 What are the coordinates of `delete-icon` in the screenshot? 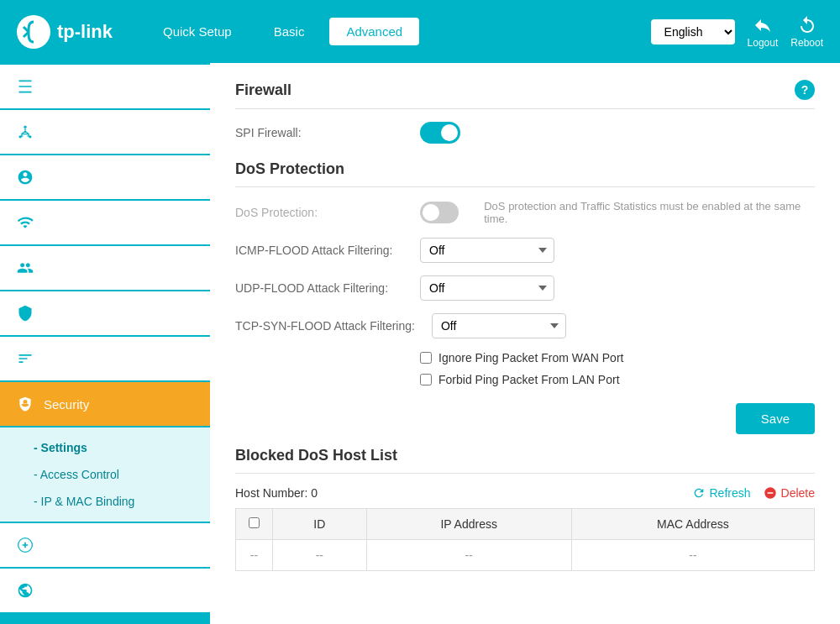 It's located at (770, 493).